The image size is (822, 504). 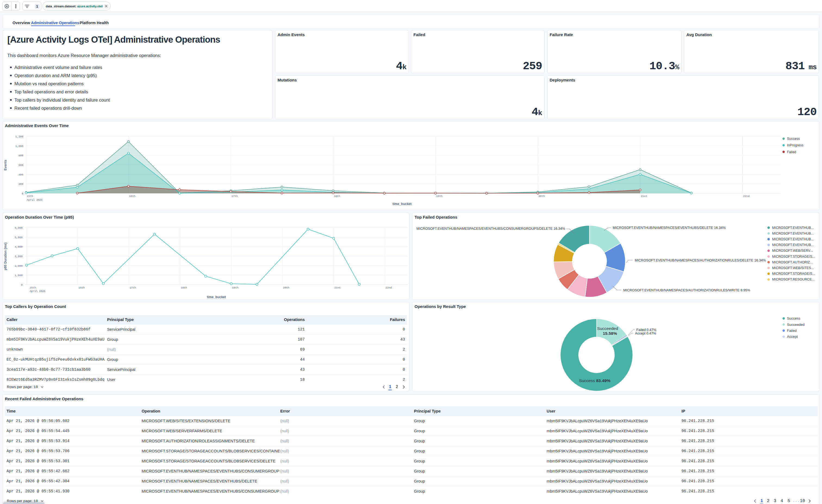 What do you see at coordinates (21, 156) in the screenshot?
I see `svg-text: 800` at bounding box center [21, 156].